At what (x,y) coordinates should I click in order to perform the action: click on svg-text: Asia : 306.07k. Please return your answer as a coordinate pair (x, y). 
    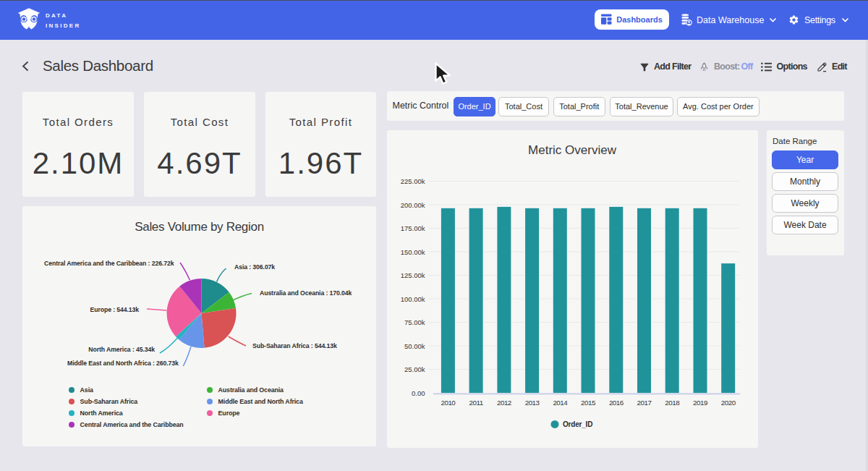
    Looking at the image, I should click on (255, 267).